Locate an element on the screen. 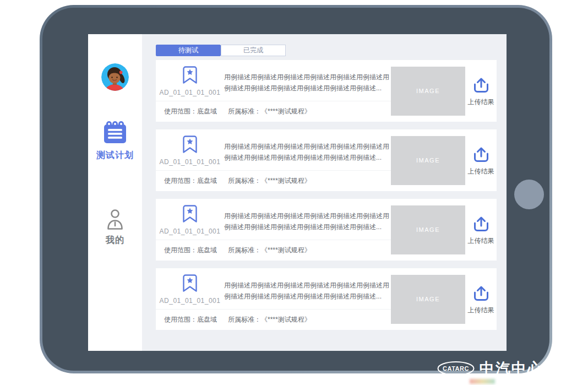 The height and width of the screenshot is (385, 588). tab-bar: 待测试 已完成 is located at coordinates (326, 51).